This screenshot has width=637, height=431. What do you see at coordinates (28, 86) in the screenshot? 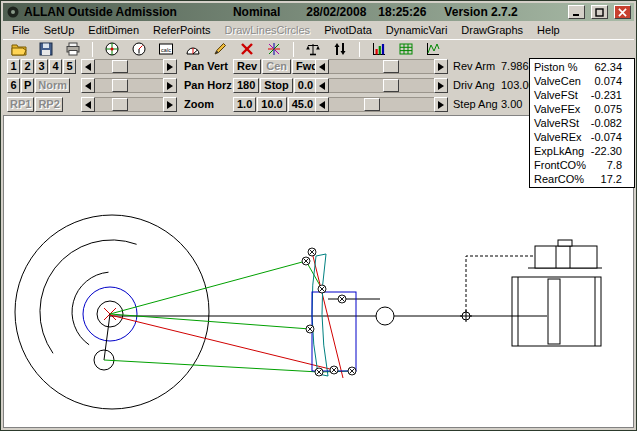
I see `button-p: P` at bounding box center [28, 86].